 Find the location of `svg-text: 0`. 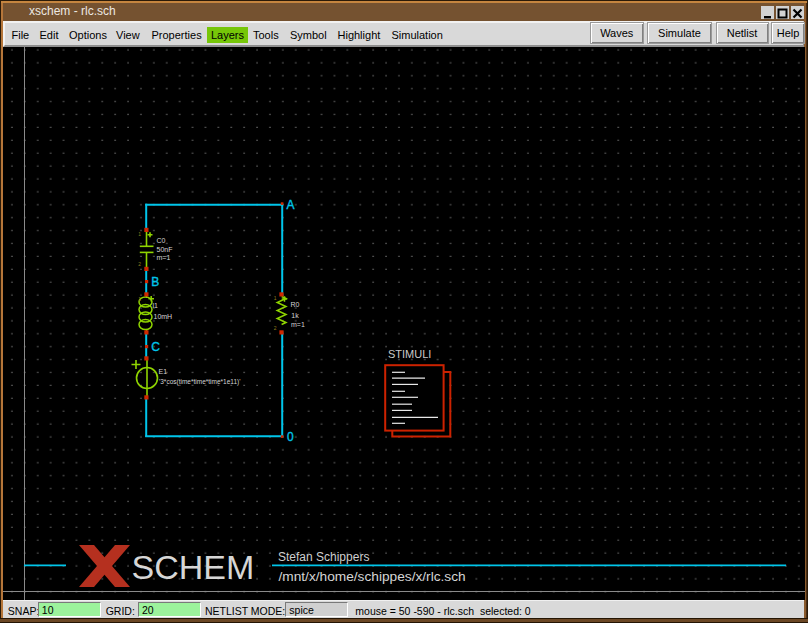

svg-text: 0 is located at coordinates (290, 437).